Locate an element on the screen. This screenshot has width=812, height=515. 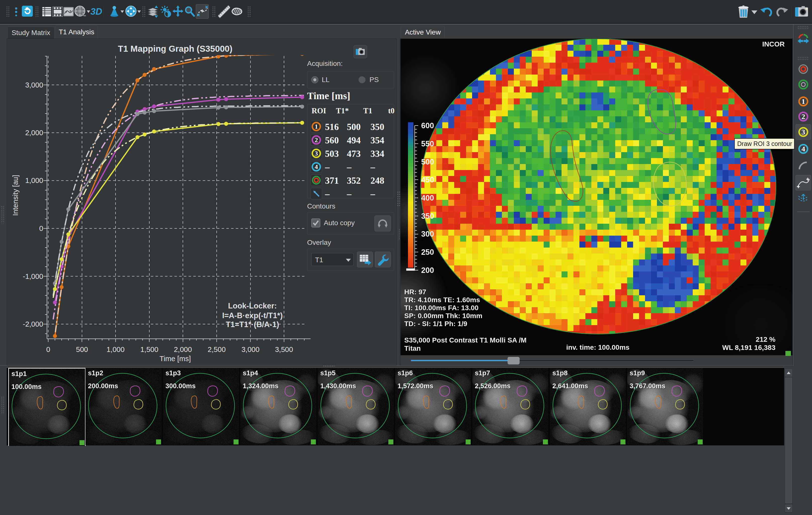
svg-text: 550 is located at coordinates (428, 144).